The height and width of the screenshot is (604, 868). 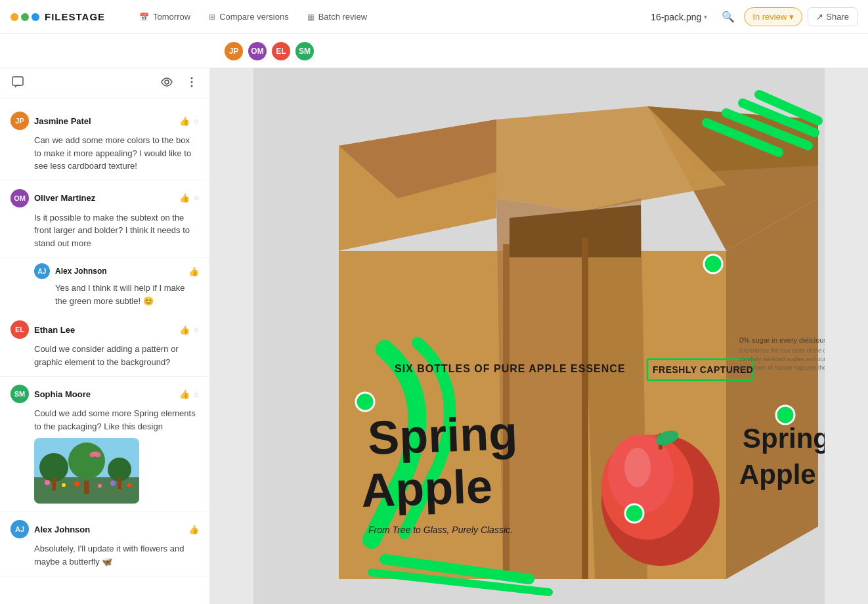 I want to click on status-chevron-icon: ▾, so click(x=792, y=17).